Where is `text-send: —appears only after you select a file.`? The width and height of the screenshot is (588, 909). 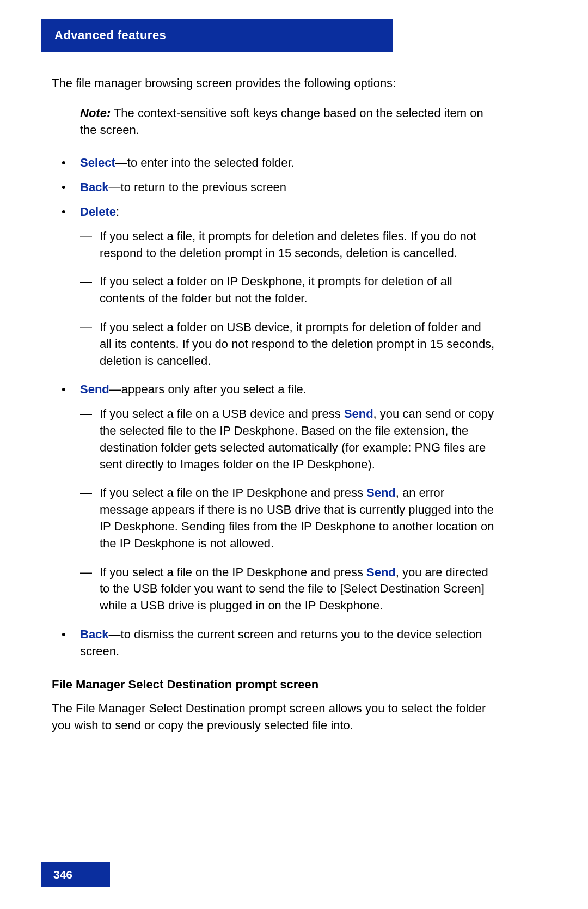
text-send: —appears only after you select a file. is located at coordinates (208, 389).